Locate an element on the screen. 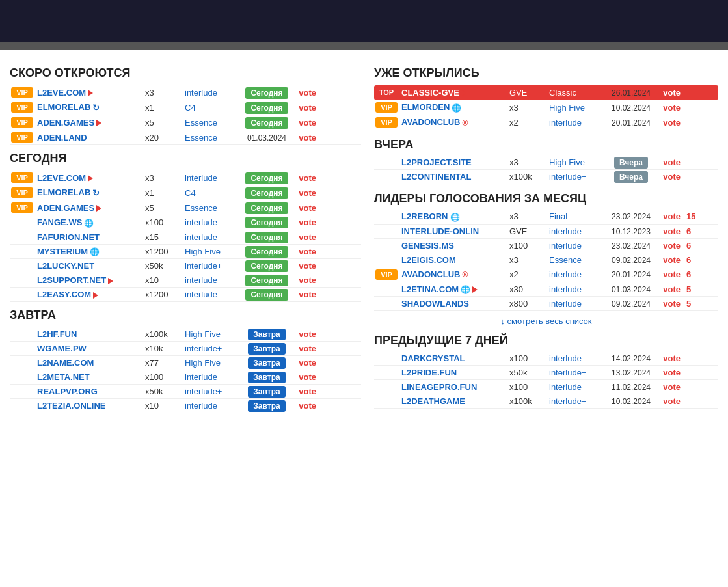  section-title-tomorrow: ЗАВТРА is located at coordinates (185, 315).